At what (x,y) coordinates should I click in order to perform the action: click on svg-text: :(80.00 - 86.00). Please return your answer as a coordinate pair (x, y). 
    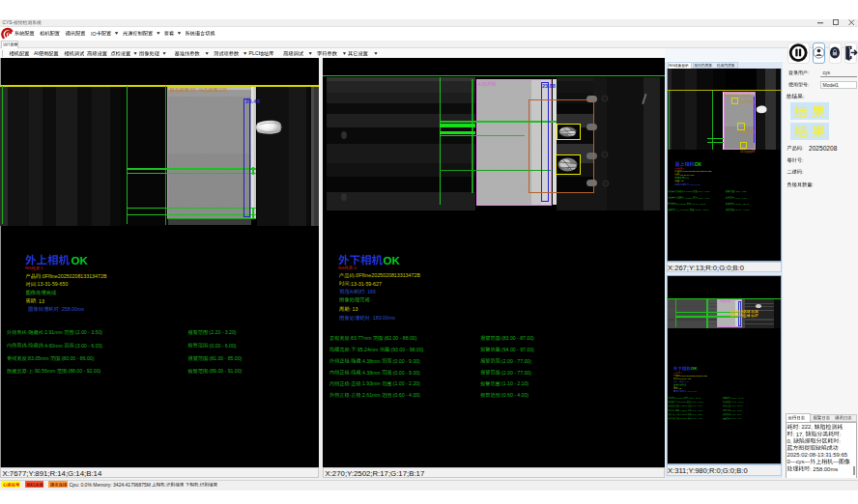
    Looking at the image, I should click on (77, 358).